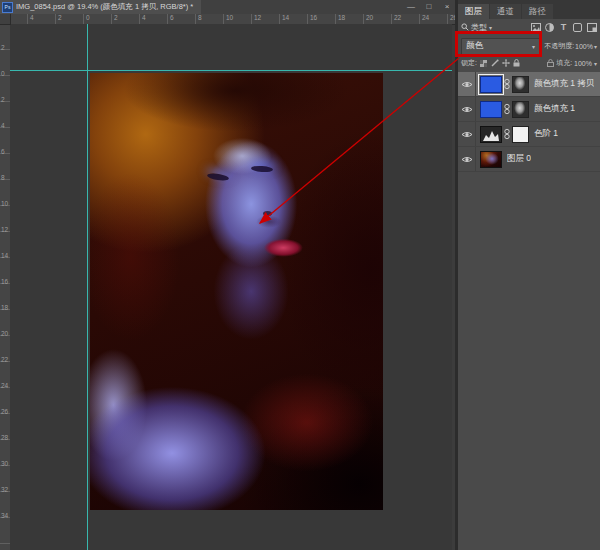 This screenshot has width=600, height=550. What do you see at coordinates (572, 63) in the screenshot?
I see `fill-control: 填充: 100% ▾` at bounding box center [572, 63].